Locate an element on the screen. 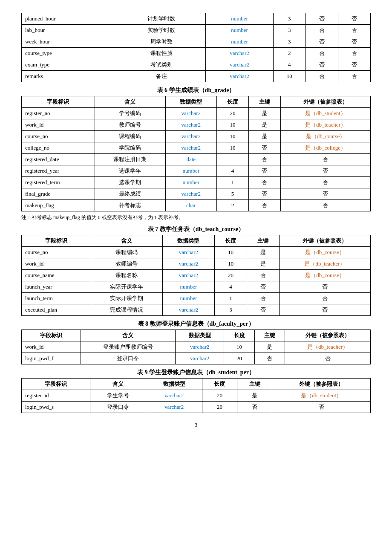 This screenshot has height=555, width=392. table-row: course_no课程编码varchar210是是（db_course） is located at coordinates (196, 136).